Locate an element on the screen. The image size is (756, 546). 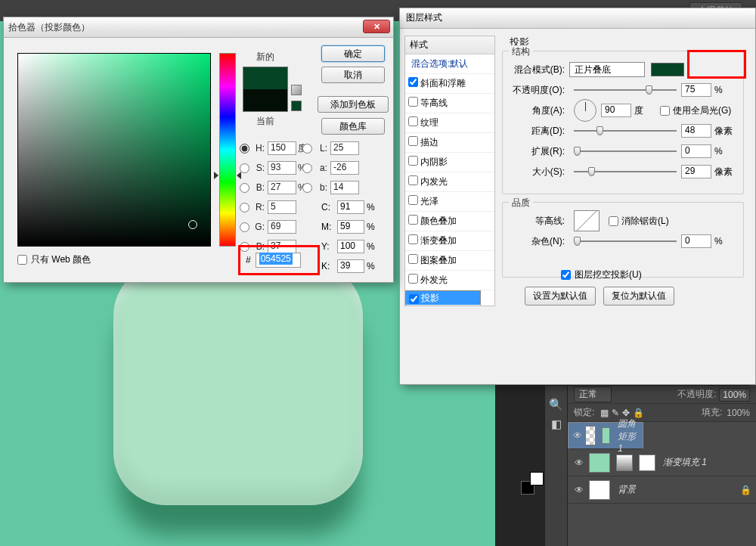
size-input: 29 is located at coordinates (696, 172).